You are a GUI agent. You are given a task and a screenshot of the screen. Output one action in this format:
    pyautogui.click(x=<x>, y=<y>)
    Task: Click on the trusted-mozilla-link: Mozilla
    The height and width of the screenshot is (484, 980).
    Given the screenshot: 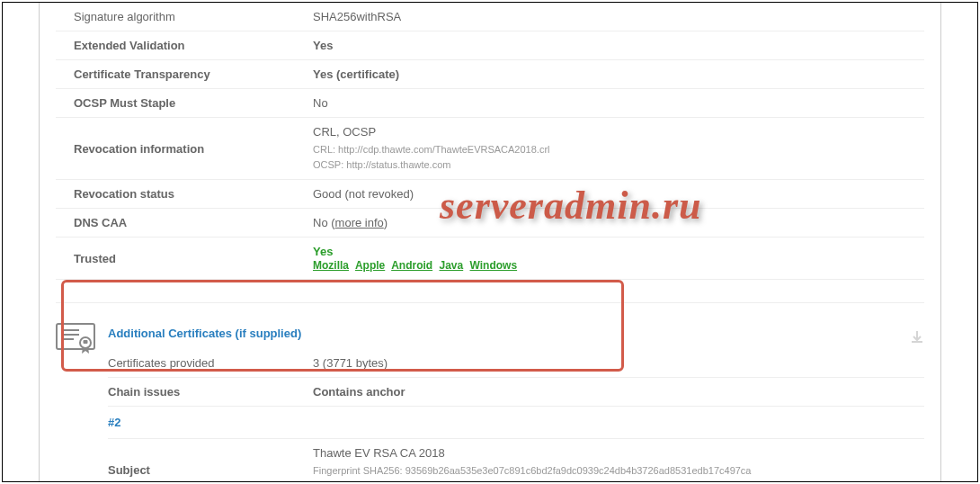 What is the action you would take?
    pyautogui.click(x=331, y=265)
    